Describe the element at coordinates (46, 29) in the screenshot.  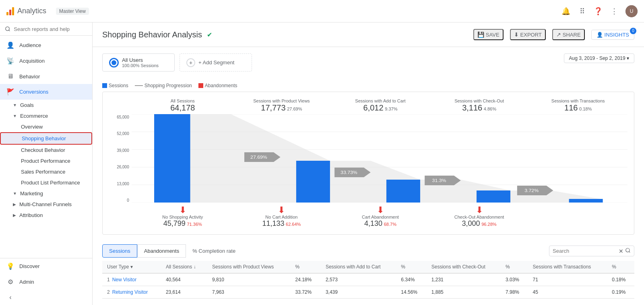
I see `sidebar-search` at that location.